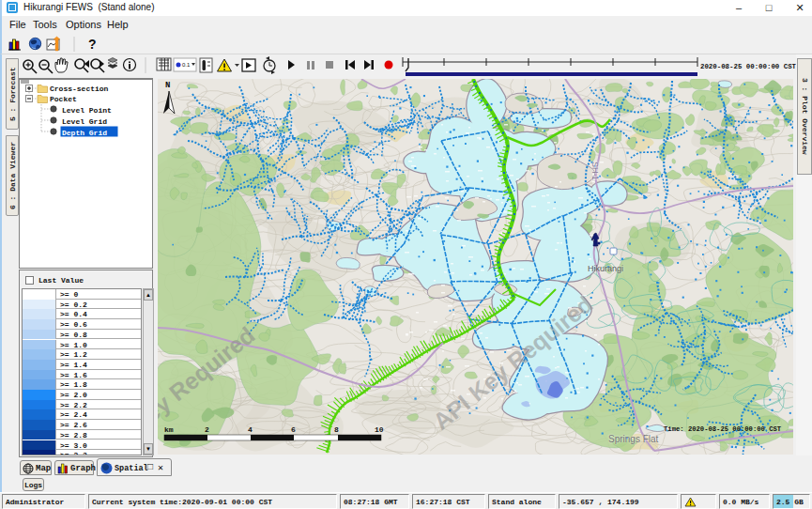  Describe the element at coordinates (84, 122) in the screenshot. I see `svg-text: Level Grid` at that location.